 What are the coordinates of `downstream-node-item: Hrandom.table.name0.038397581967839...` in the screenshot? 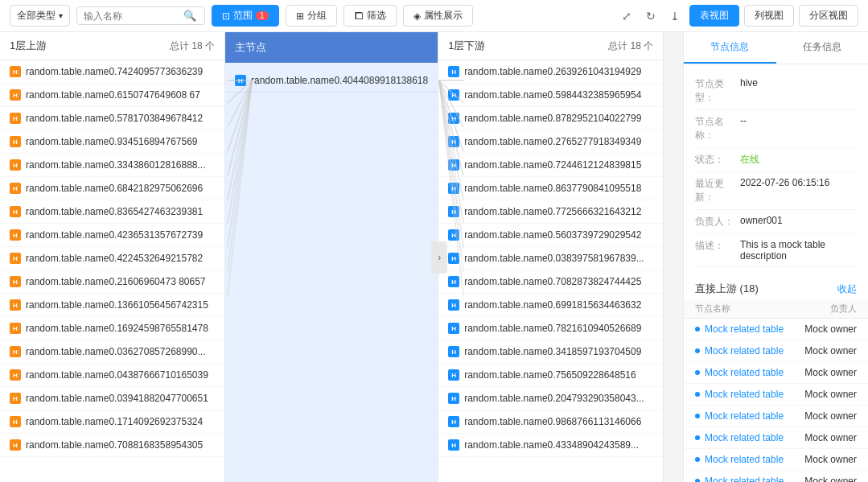 It's located at (550, 259).